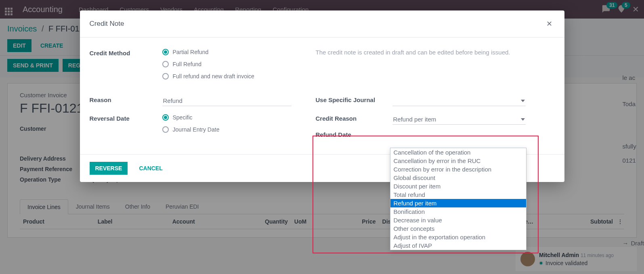  What do you see at coordinates (239, 52) in the screenshot?
I see `radio-partial-refund: Partial Refund` at bounding box center [239, 52].